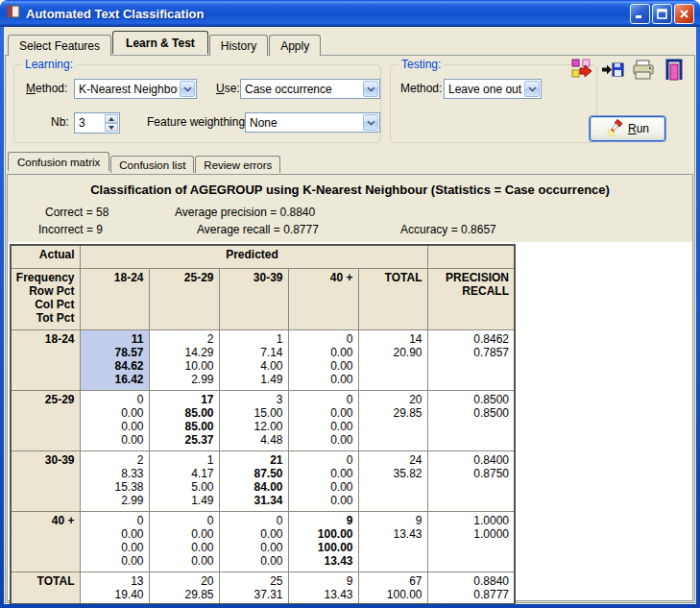 The image size is (700, 608). Describe the element at coordinates (184, 588) in the screenshot. I see `total-cell: 2029.85` at that location.